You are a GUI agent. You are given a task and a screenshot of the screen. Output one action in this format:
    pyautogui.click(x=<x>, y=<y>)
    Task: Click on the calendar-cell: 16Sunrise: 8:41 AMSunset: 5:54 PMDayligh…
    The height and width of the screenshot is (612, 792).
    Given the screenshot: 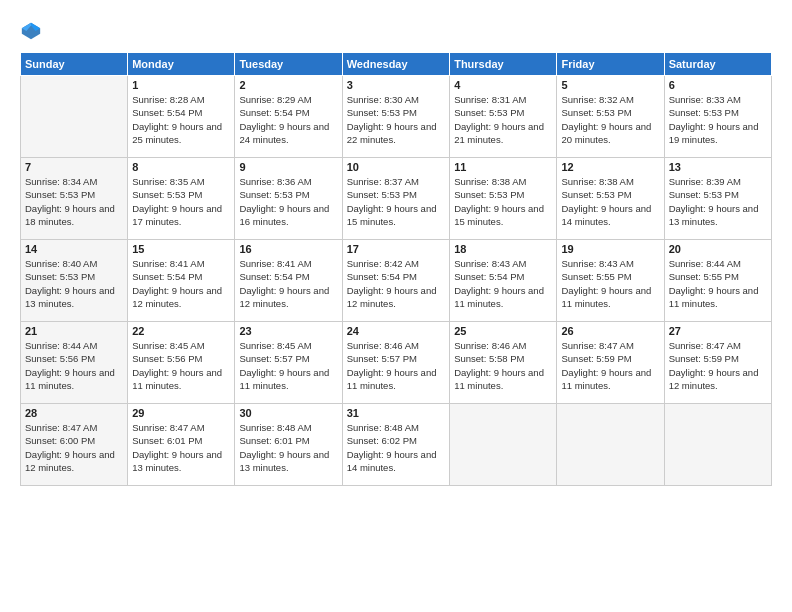 What is the action you would take?
    pyautogui.click(x=288, y=281)
    